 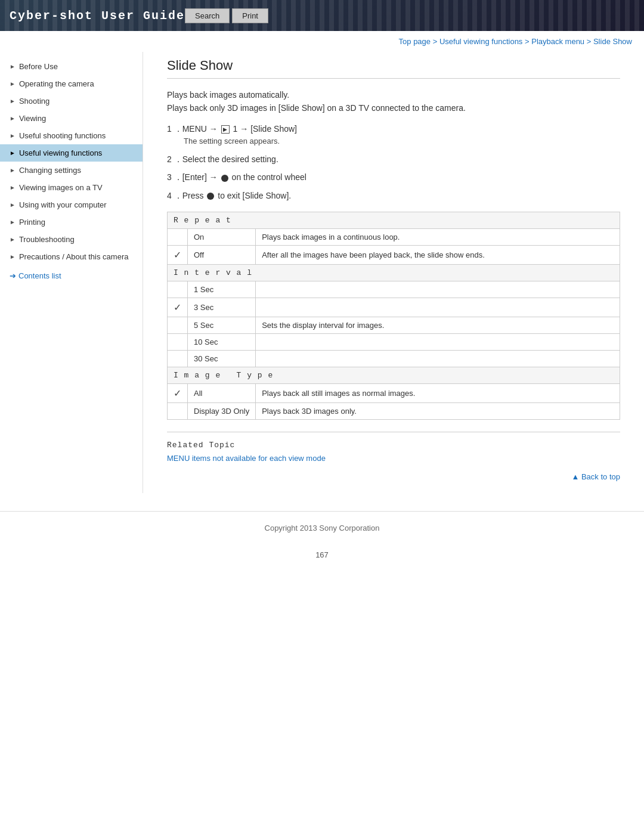 I want to click on sidebar-item-printing: ► Printing, so click(x=72, y=222).